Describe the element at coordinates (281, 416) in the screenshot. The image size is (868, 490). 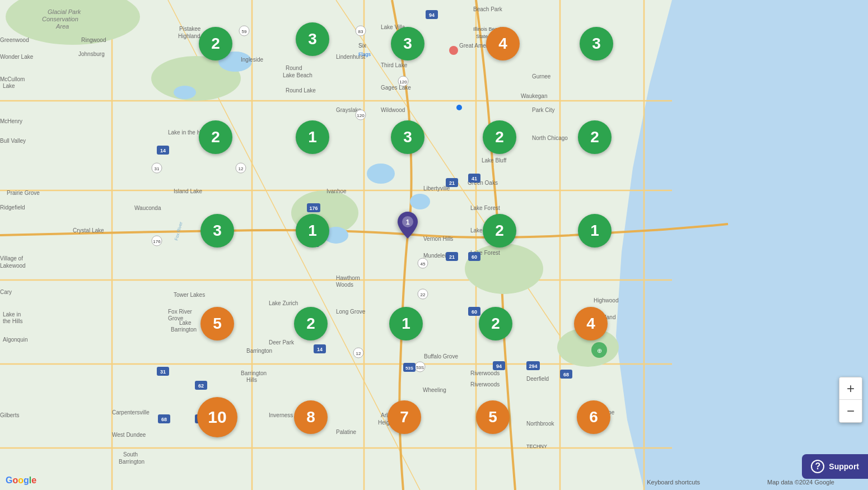
I see `svg-text: Inverness` at that location.